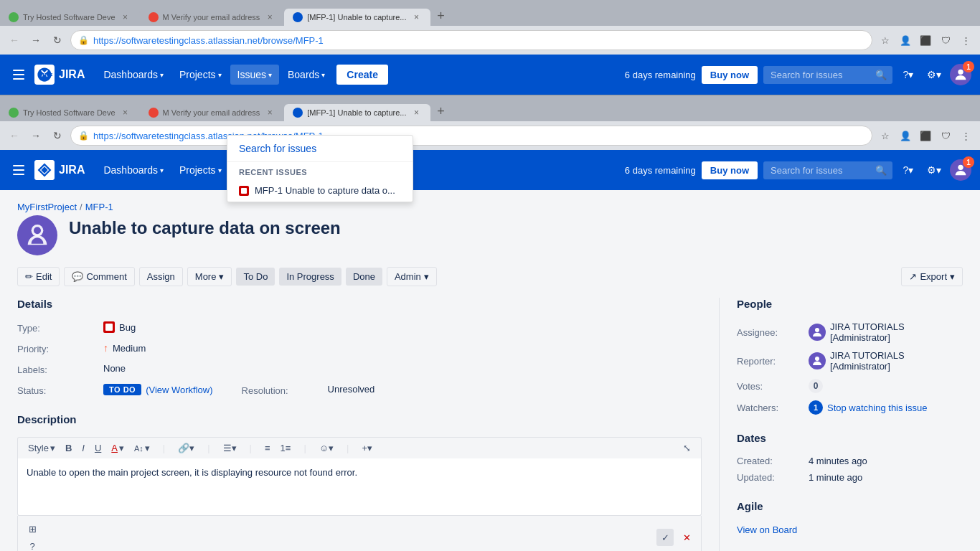 This screenshot has width=980, height=551. Describe the element at coordinates (320, 191) in the screenshot. I see `dropdown-issue-item: MFP-1 Unable to capture data o...` at that location.